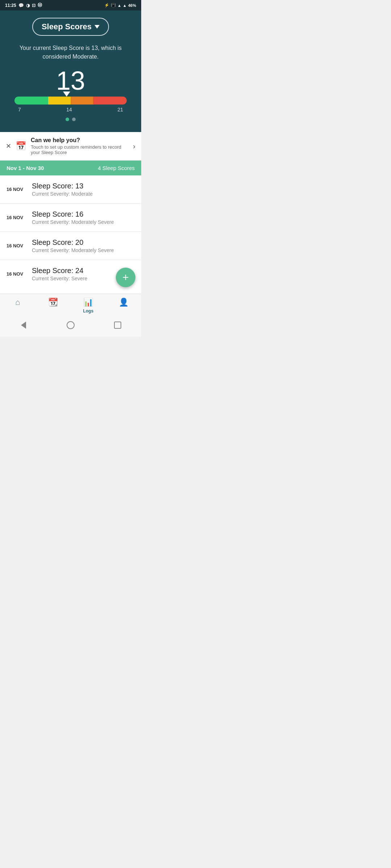  I want to click on entry-content-3: Sleep Score: 20 Current Severity: Modera…, so click(83, 246).